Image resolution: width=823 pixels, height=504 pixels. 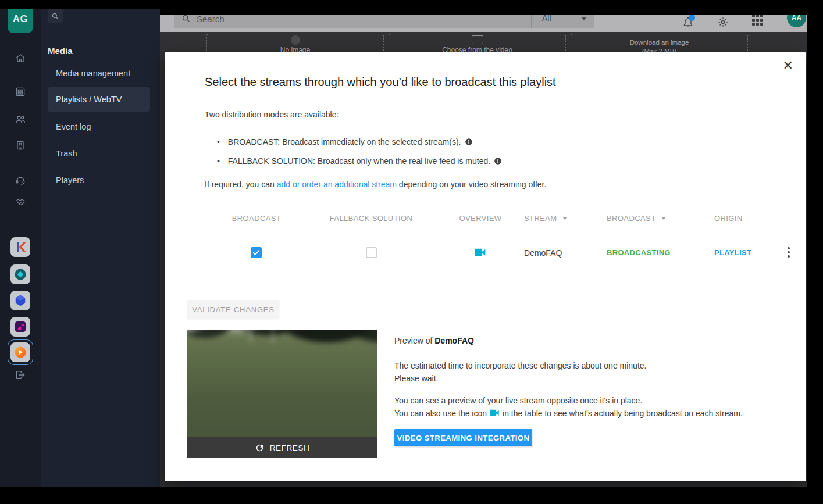 I want to click on preview-help-line2-after: in the table to see what's actually bein…, so click(x=622, y=413).